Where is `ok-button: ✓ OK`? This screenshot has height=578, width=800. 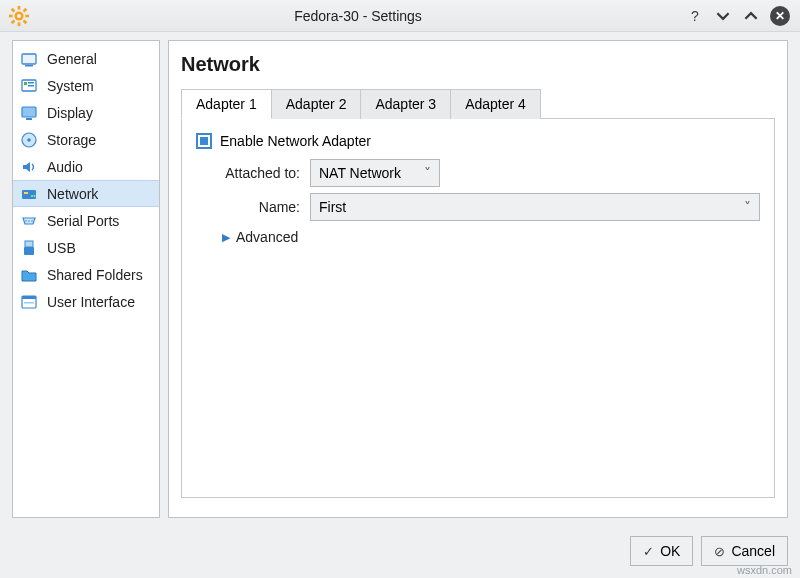
ok-button: ✓ OK is located at coordinates (662, 551).